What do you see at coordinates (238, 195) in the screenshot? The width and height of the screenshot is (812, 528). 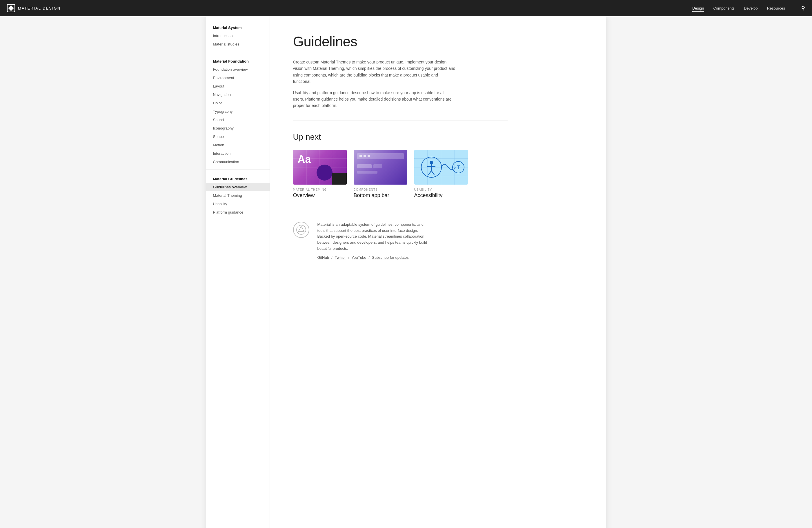 I see `sidebar-section-material-guidelines: Material Guidelines Guidelines overview …` at bounding box center [238, 195].